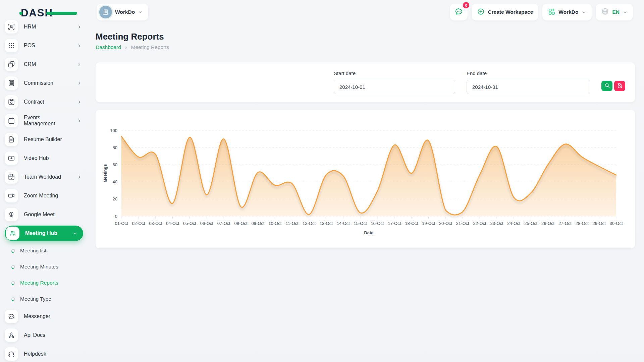  Describe the element at coordinates (377, 223) in the screenshot. I see `svg-text: 16-Oct` at that location.